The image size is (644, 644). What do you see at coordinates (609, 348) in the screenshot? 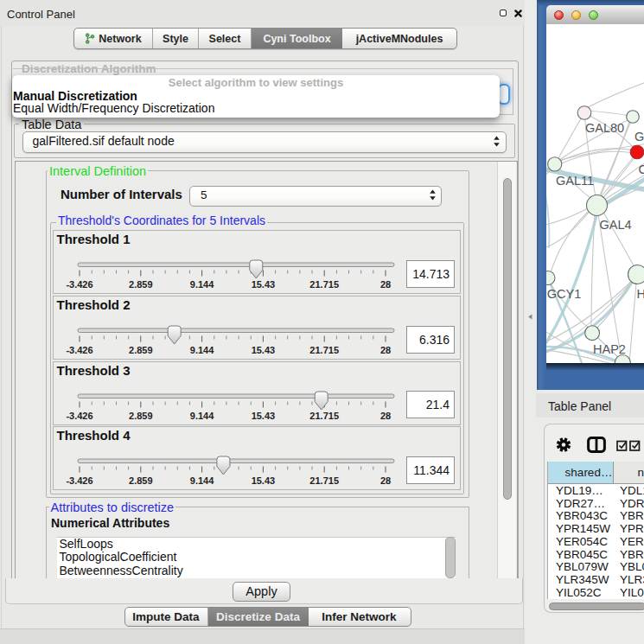
I see `svg-text: HAP2` at bounding box center [609, 348].